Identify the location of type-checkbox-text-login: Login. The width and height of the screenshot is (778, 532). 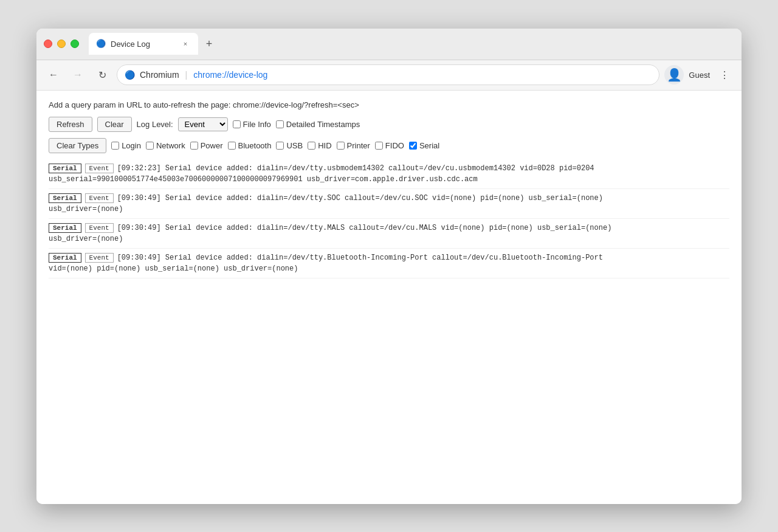
(131, 146).